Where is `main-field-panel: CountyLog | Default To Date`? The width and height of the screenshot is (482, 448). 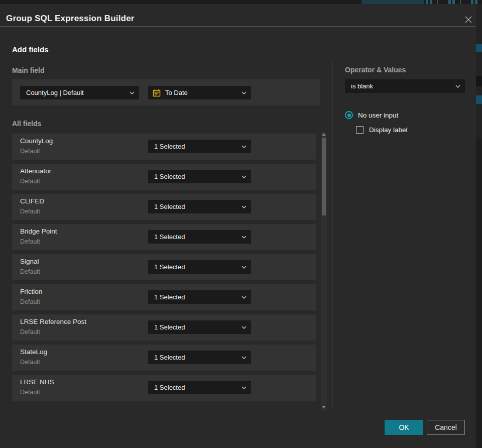
main-field-panel: CountyLog | Default To Date is located at coordinates (166, 92).